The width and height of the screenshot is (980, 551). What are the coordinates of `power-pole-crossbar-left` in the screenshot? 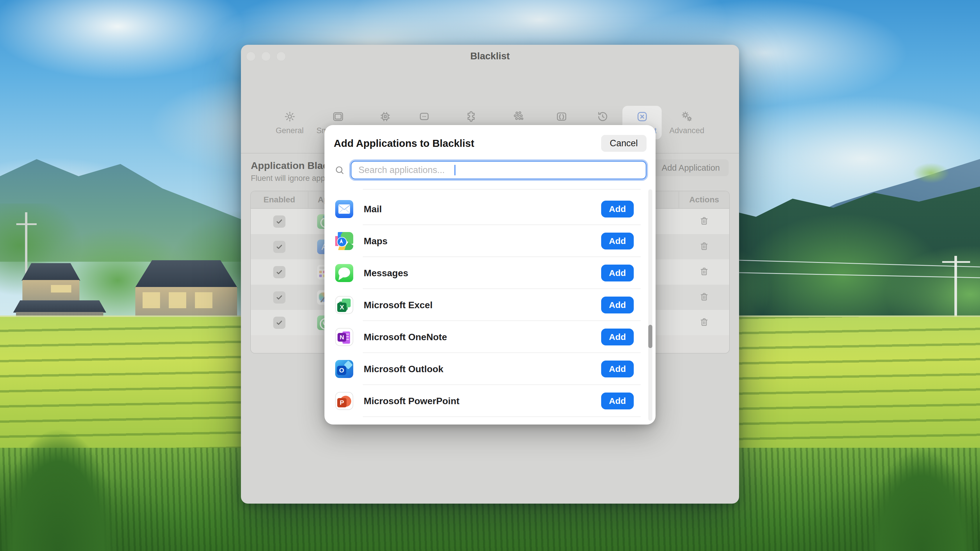 It's located at (27, 224).